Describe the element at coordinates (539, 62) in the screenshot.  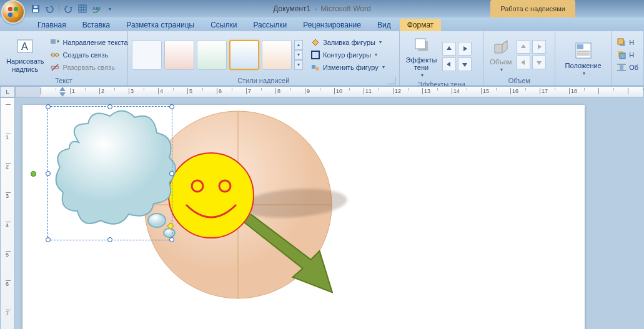
I see `tilt-down` at that location.